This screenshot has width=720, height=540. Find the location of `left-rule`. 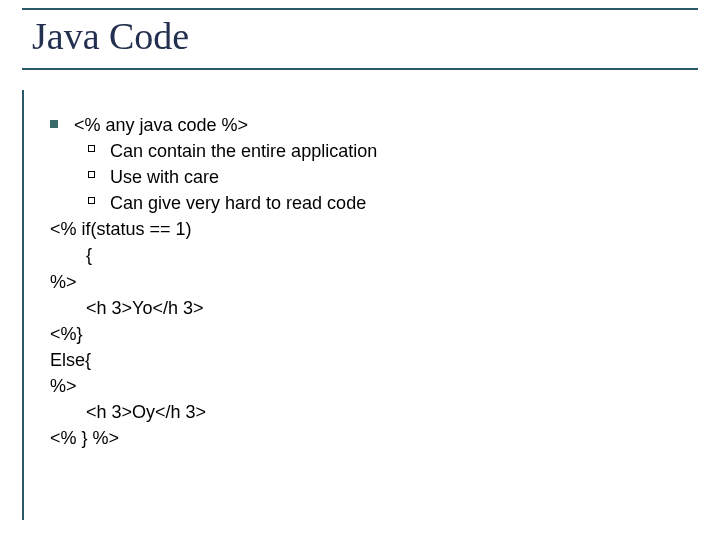

left-rule is located at coordinates (23, 305).